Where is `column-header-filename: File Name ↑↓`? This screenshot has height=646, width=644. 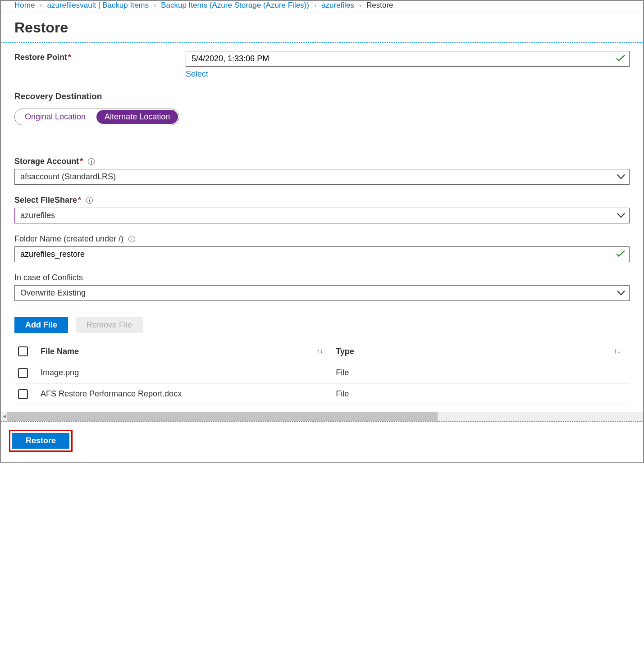 column-header-filename: File Name ↑↓ is located at coordinates (185, 351).